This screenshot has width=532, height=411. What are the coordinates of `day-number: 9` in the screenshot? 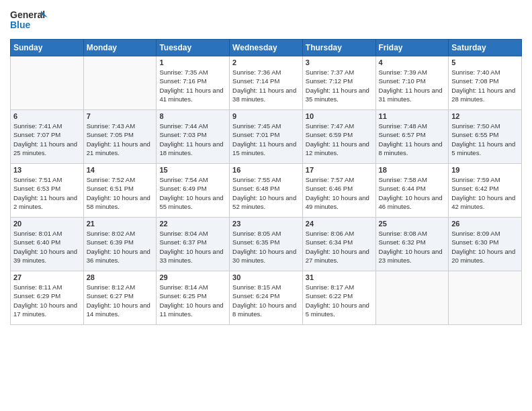 It's located at (266, 116).